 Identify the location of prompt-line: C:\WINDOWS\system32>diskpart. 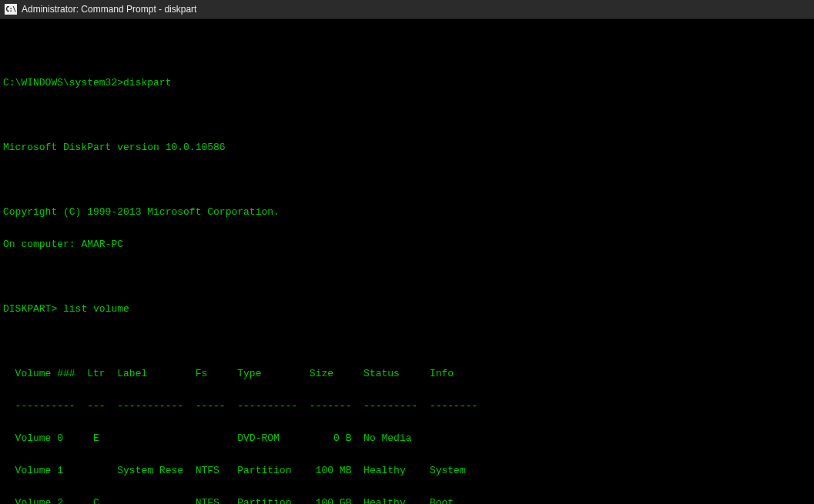
(407, 83).